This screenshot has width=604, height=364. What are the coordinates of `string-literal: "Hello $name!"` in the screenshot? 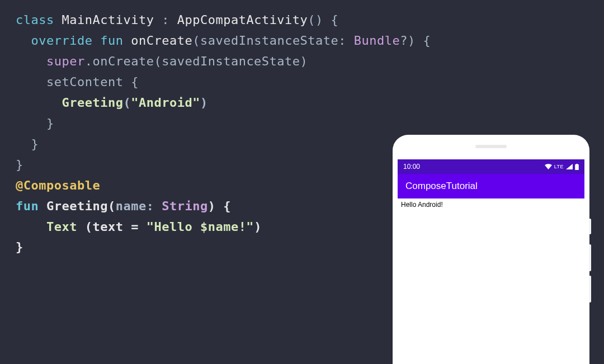 It's located at (200, 227).